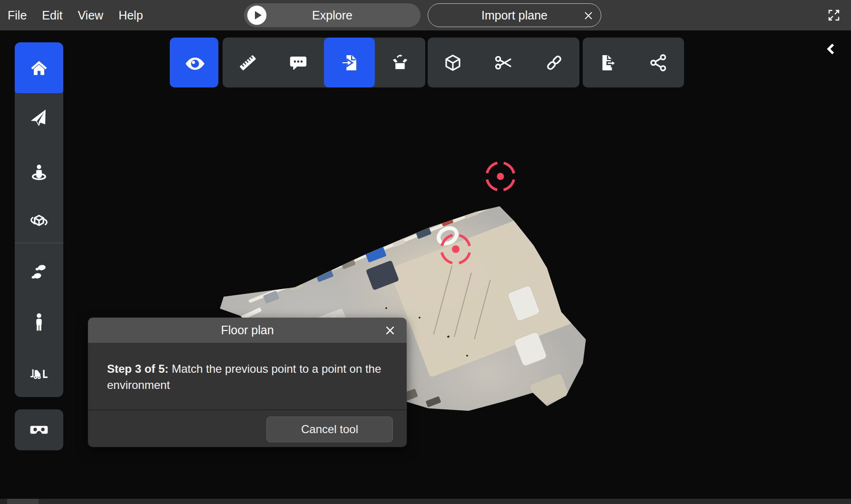  I want to click on bottom-scrollbar, so click(425, 501).